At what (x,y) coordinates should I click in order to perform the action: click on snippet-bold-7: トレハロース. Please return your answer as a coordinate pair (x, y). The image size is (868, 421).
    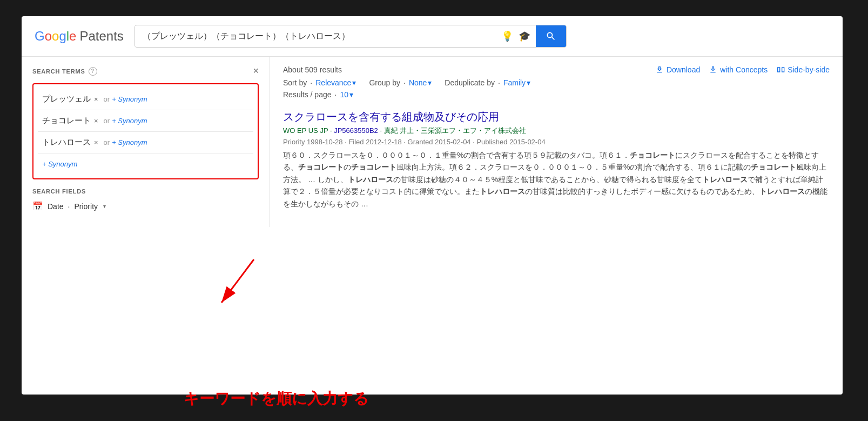
    Looking at the image, I should click on (502, 191).